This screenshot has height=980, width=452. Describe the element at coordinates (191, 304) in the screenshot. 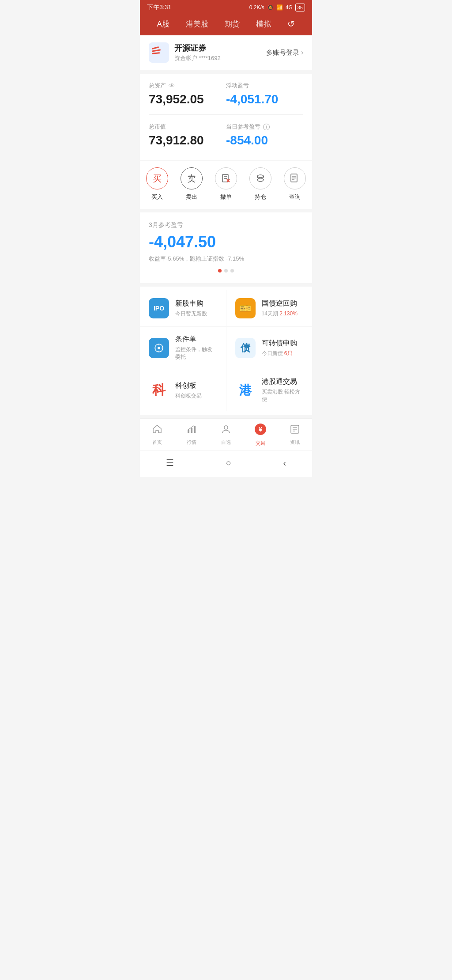

I see `ipo-name: 新股申购` at that location.